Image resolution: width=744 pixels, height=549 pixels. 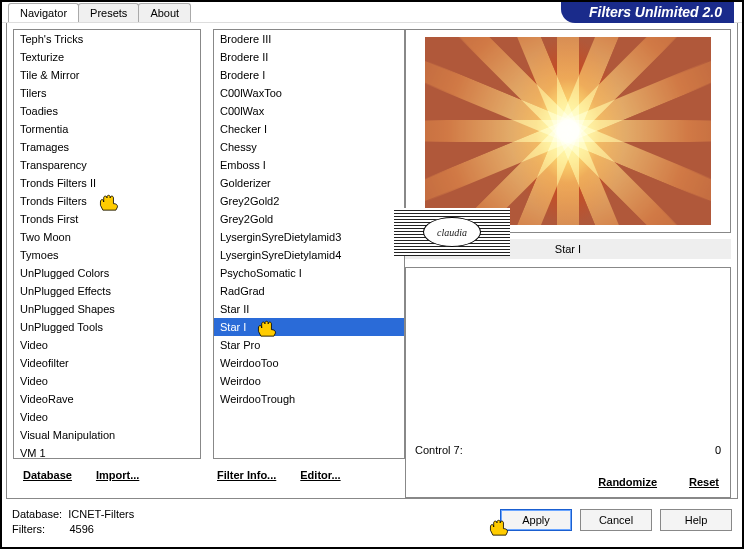 I want to click on footer: Database: ICNET-Filters Filters: 4596 Ap…, so click(x=372, y=522).